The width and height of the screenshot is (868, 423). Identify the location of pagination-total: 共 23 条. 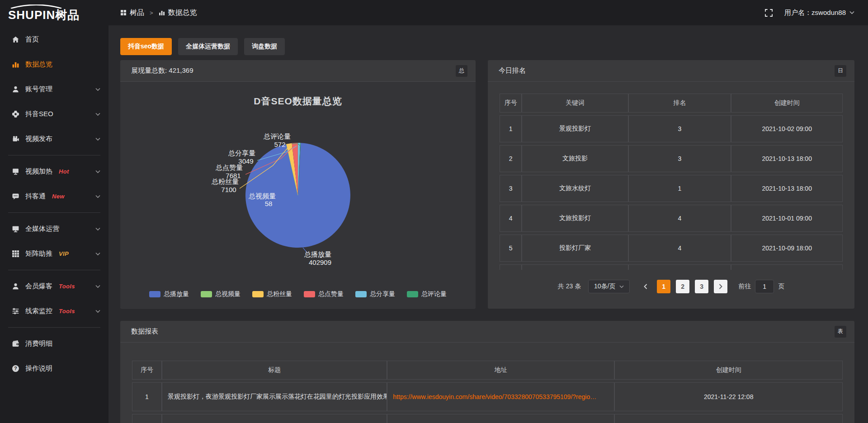
(570, 287).